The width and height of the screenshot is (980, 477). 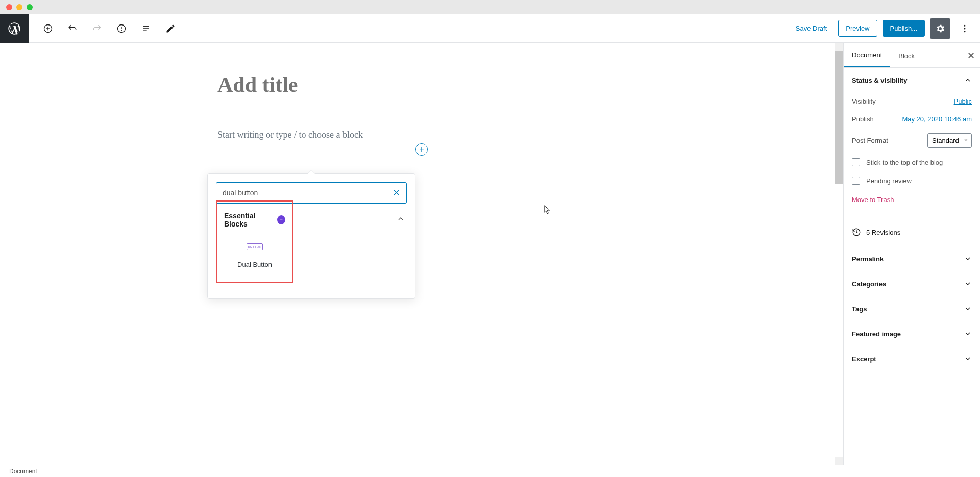 I want to click on add-block-button, so click(x=48, y=29).